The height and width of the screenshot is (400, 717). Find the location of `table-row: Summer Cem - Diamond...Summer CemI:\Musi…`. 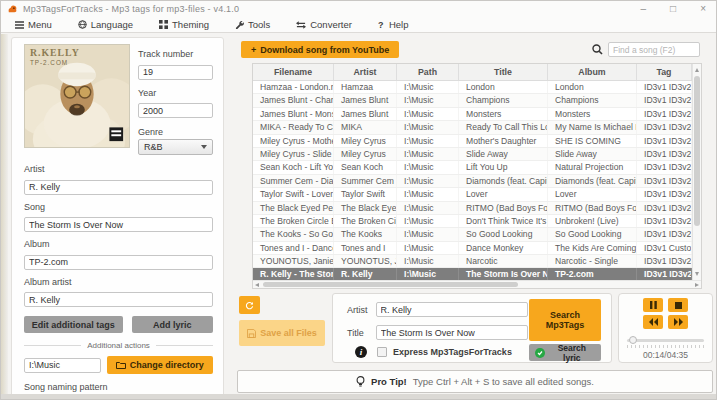

table-row: Summer Cem - Diamond...Summer CemI:\Musi… is located at coordinates (472, 182).